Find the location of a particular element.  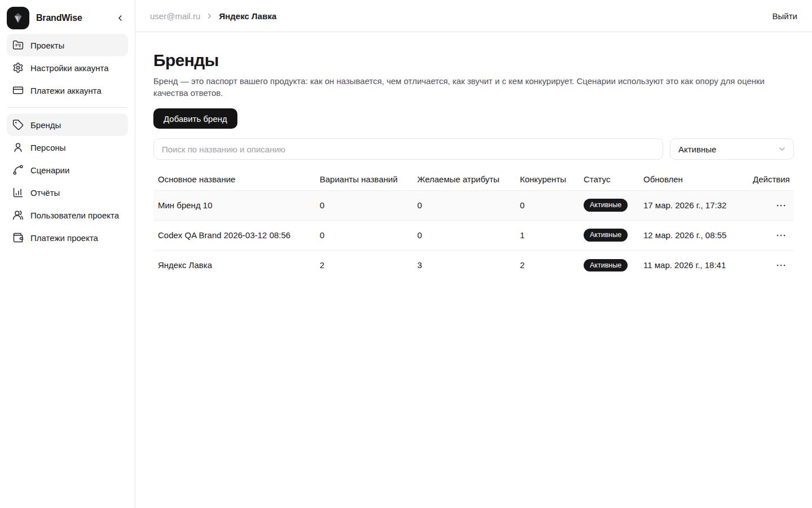

spline-icon is located at coordinates (18, 170).